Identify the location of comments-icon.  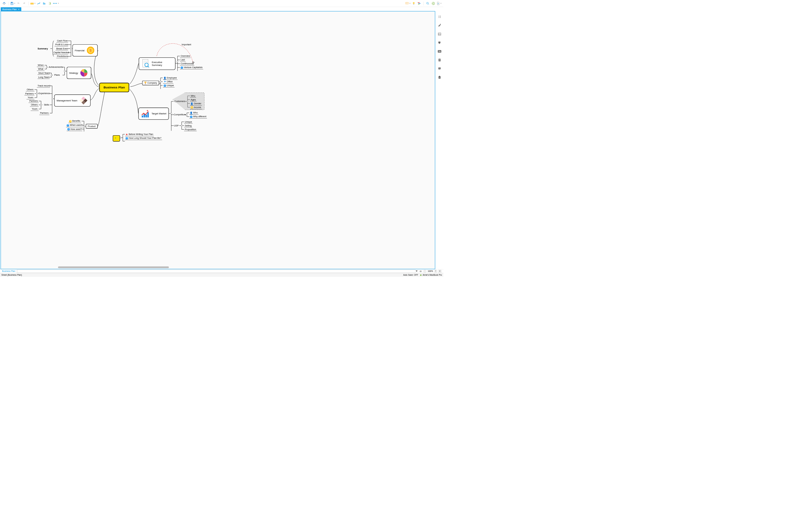
(440, 69).